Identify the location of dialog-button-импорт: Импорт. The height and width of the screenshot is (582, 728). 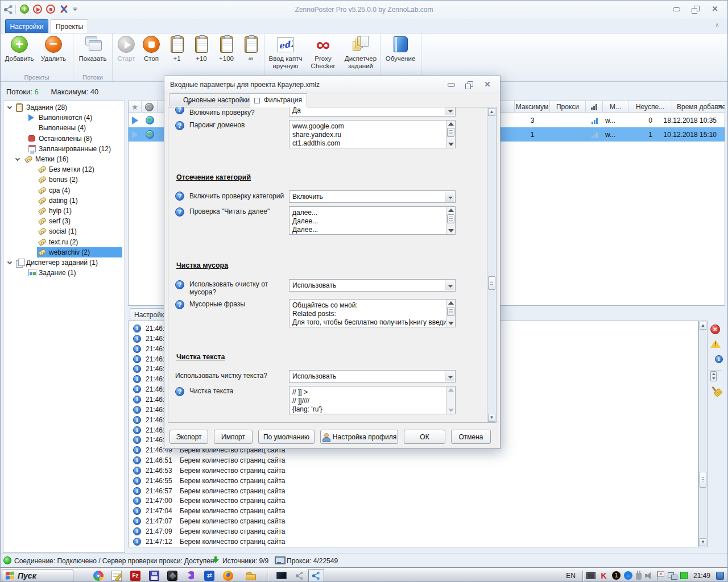
(233, 436).